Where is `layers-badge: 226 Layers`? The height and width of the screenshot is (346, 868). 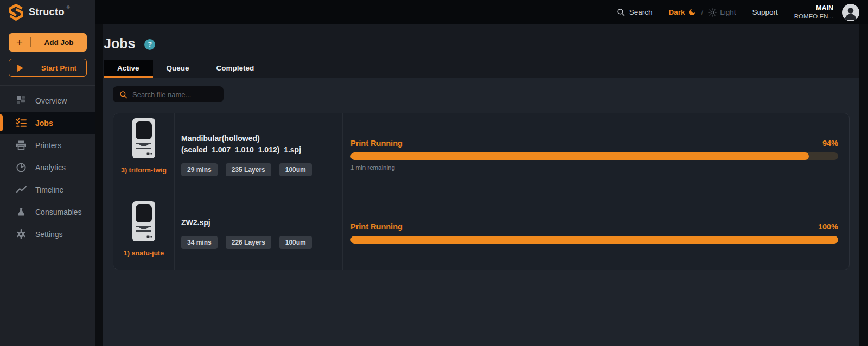
layers-badge: 226 Layers is located at coordinates (248, 242).